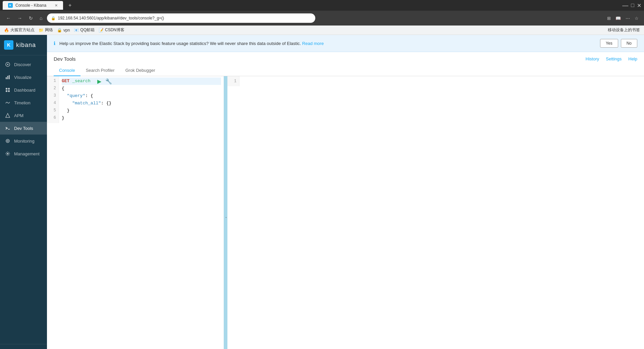 The image size is (644, 349). What do you see at coordinates (23, 128) in the screenshot?
I see `sidebar-item-dev-tools-label: Dev Tools` at bounding box center [23, 128].